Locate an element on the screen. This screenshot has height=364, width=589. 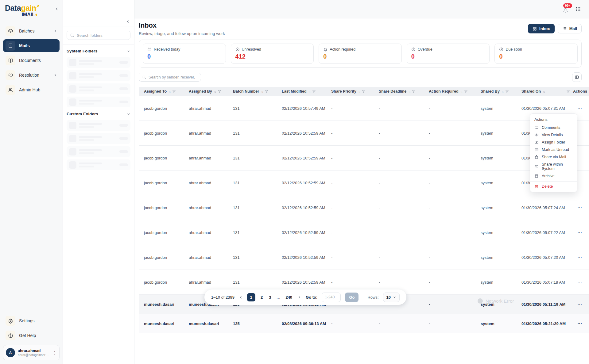
sidebar-item-admin-hub: Admin Hub is located at coordinates (31, 90).